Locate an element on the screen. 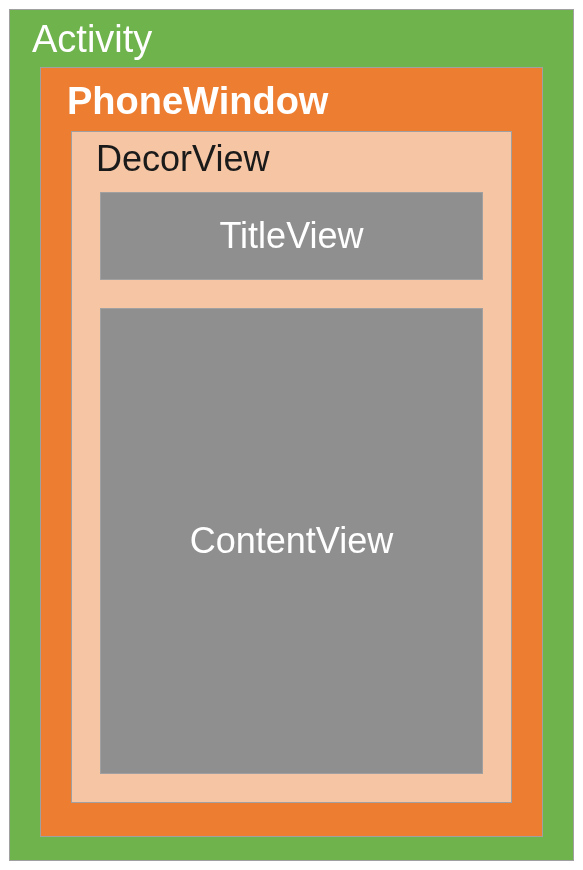 Image resolution: width=583 pixels, height=870 pixels. contentview-label: ContentView is located at coordinates (292, 541).